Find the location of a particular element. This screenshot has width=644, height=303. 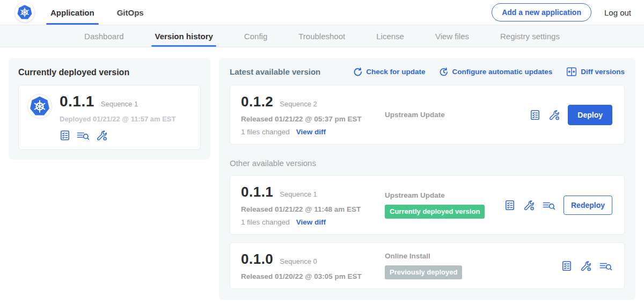

currently-deployed-title: Currently deployed version is located at coordinates (109, 73).